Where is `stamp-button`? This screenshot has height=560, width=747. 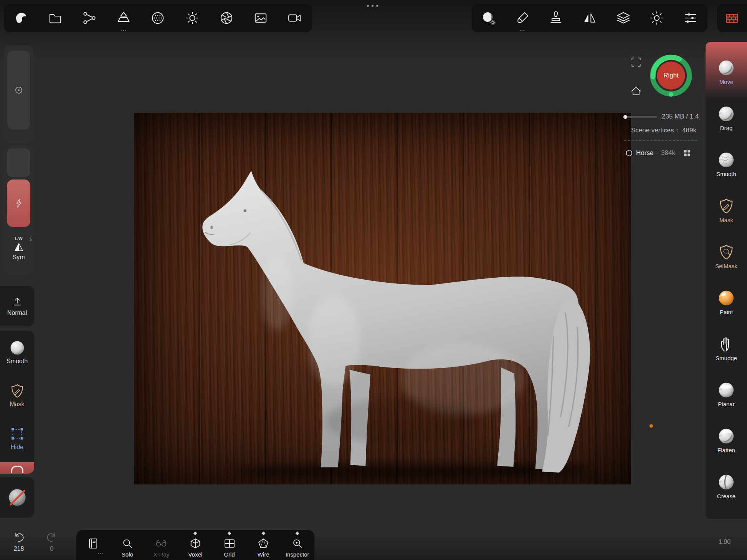
stamp-button is located at coordinates (556, 18).